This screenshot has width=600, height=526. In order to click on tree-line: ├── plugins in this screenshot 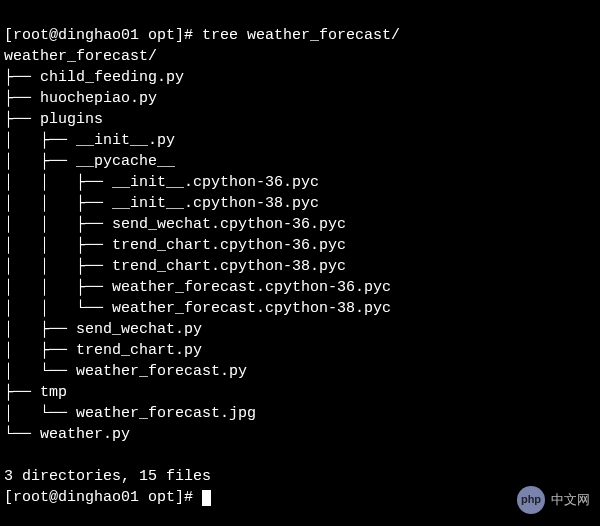, I will do `click(54, 120)`.